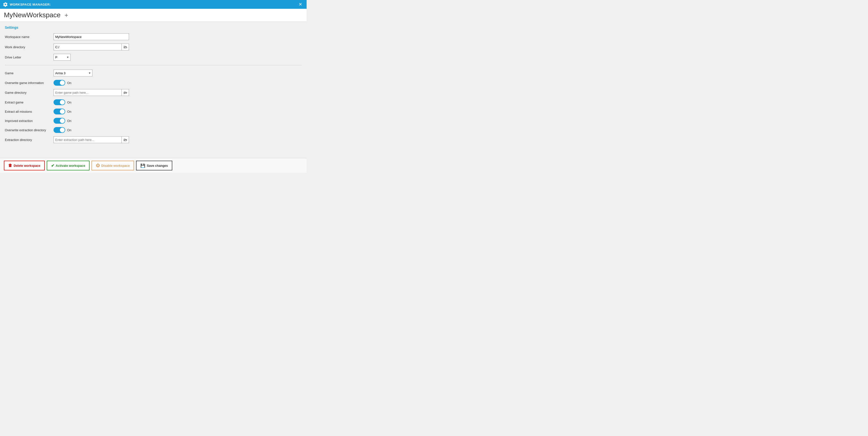 The height and width of the screenshot is (436, 868). I want to click on overwrite-extraction-dir-group: Overwrite extraction directory On, so click(153, 130).